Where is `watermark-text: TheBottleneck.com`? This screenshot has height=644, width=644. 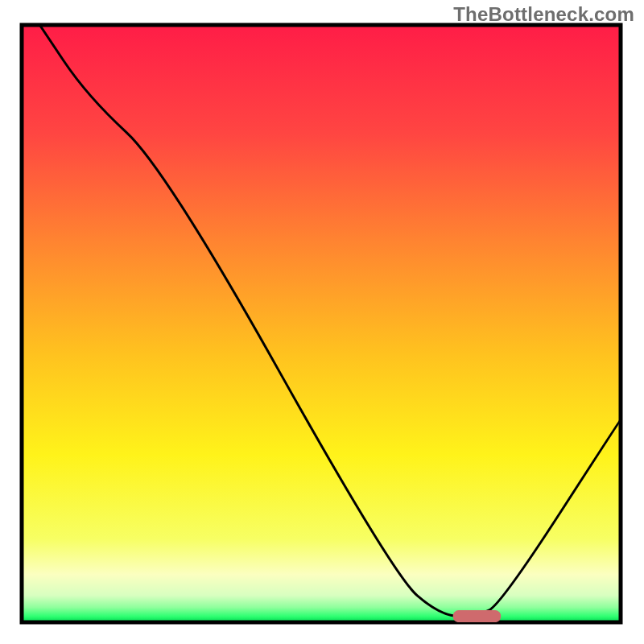
watermark-text: TheBottleneck.com is located at coordinates (544, 14).